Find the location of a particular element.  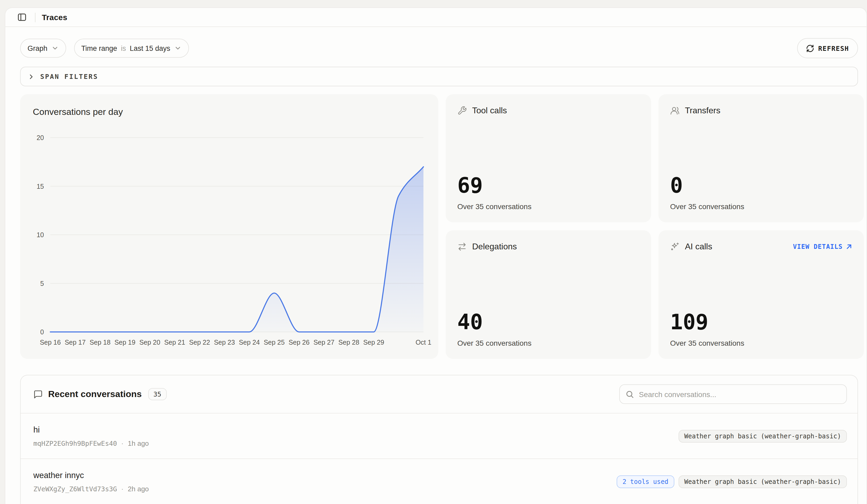

graph-dropdown-label: Graph is located at coordinates (38, 48).